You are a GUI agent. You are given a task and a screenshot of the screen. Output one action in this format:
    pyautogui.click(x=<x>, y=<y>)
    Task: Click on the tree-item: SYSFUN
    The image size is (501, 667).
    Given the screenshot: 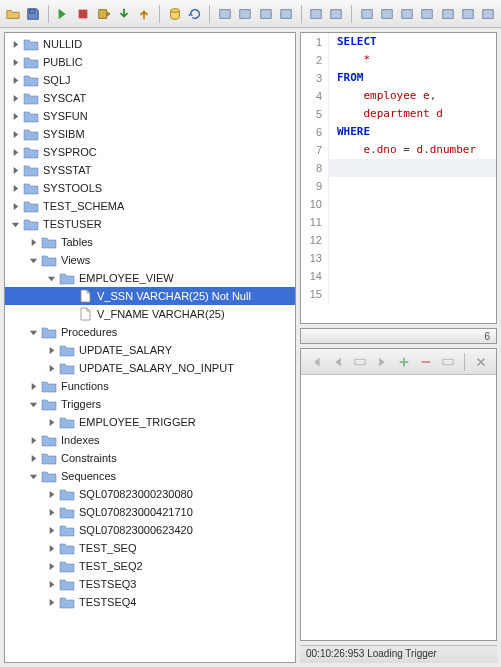 What is the action you would take?
    pyautogui.click(x=150, y=116)
    